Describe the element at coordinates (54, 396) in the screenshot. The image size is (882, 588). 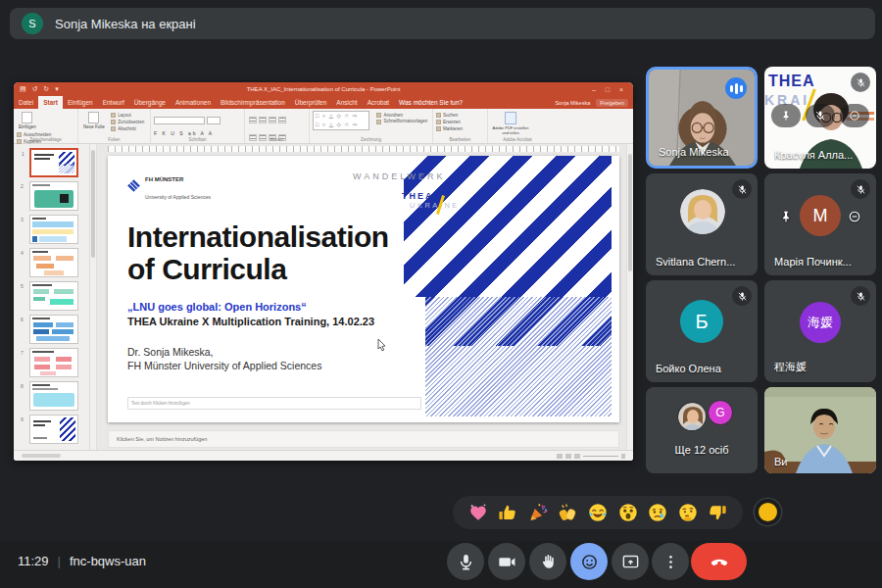
I see `slide-thumbnail-8: 8` at that location.